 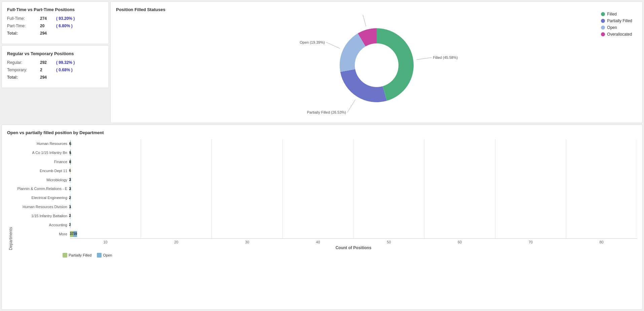 I want to click on bar-group: 22, so click(x=72, y=198).